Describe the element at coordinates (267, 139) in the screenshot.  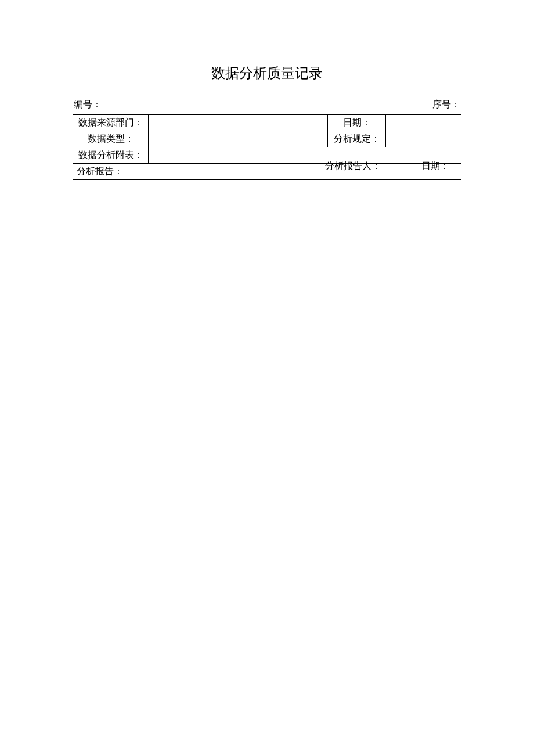
I see `table-row: 数据类型： 分析规定：` at that location.